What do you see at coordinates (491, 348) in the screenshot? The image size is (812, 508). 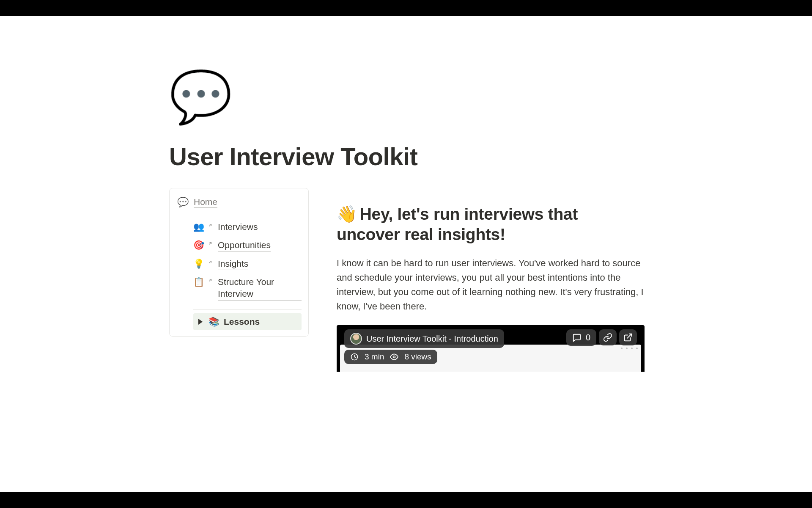 I see `video-embed: User Interview Toolkit - Introduction 0 …` at bounding box center [491, 348].